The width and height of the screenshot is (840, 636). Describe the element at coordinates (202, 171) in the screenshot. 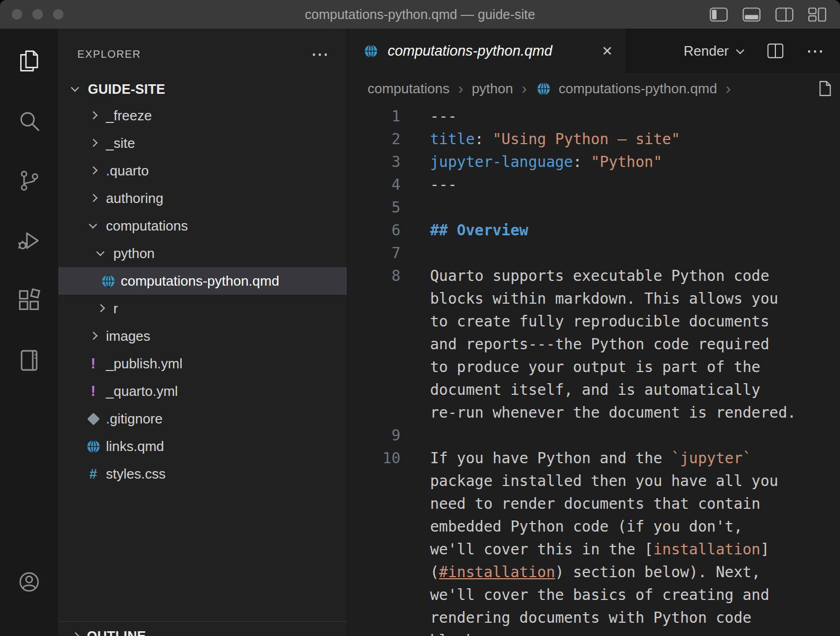

I see `tree-item--quarto: .quarto` at that location.